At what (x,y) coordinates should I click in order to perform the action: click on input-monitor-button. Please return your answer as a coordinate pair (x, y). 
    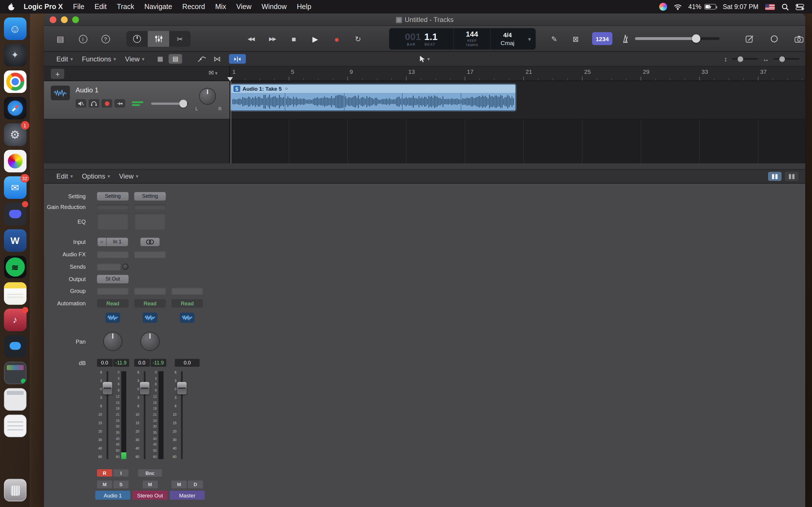
    Looking at the image, I should click on (120, 103).